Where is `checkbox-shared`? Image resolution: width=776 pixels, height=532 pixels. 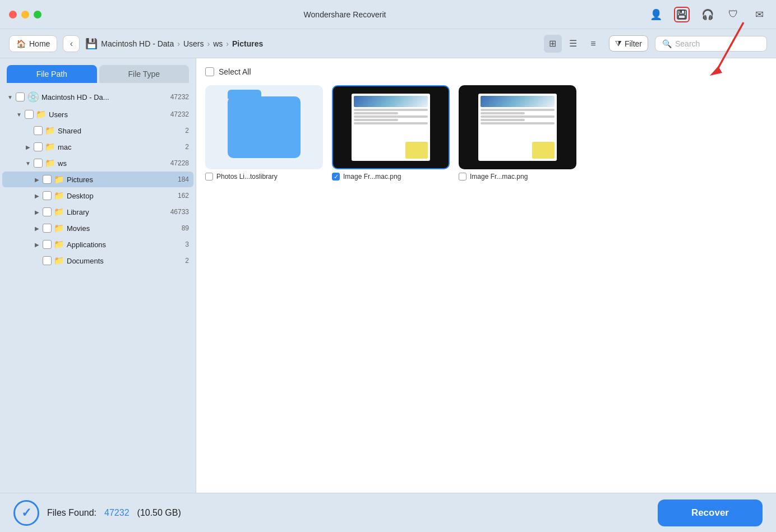 checkbox-shared is located at coordinates (38, 131).